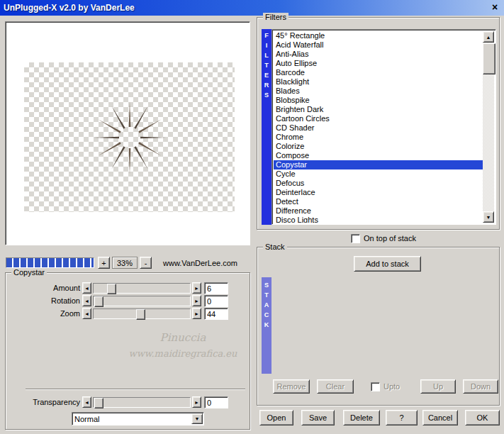 The height and width of the screenshot is (434, 504). Describe the element at coordinates (142, 403) in the screenshot. I see `transparency-slider-track` at that location.